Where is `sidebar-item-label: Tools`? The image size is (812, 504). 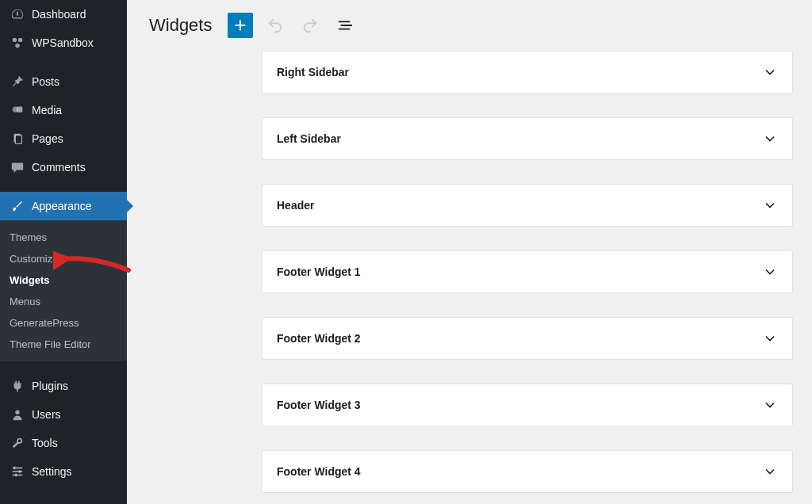 sidebar-item-label: Tools is located at coordinates (44, 443).